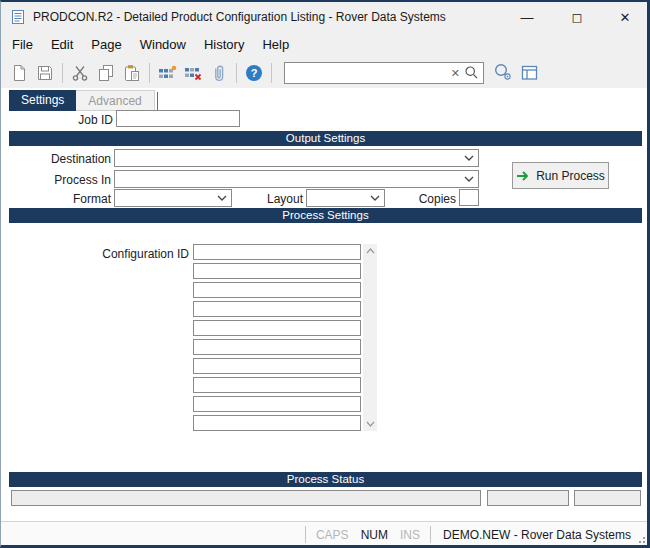 This screenshot has height=548, width=650. I want to click on menu-edit: Edit, so click(62, 44).